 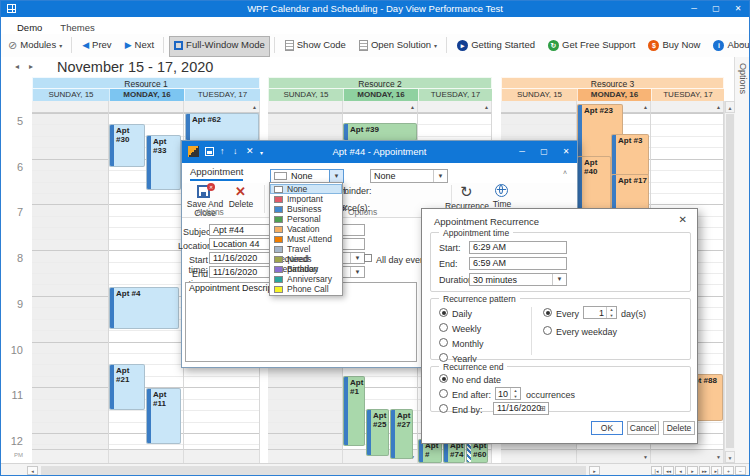 What do you see at coordinates (607, 428) in the screenshot?
I see `ok-button: OK` at bounding box center [607, 428].